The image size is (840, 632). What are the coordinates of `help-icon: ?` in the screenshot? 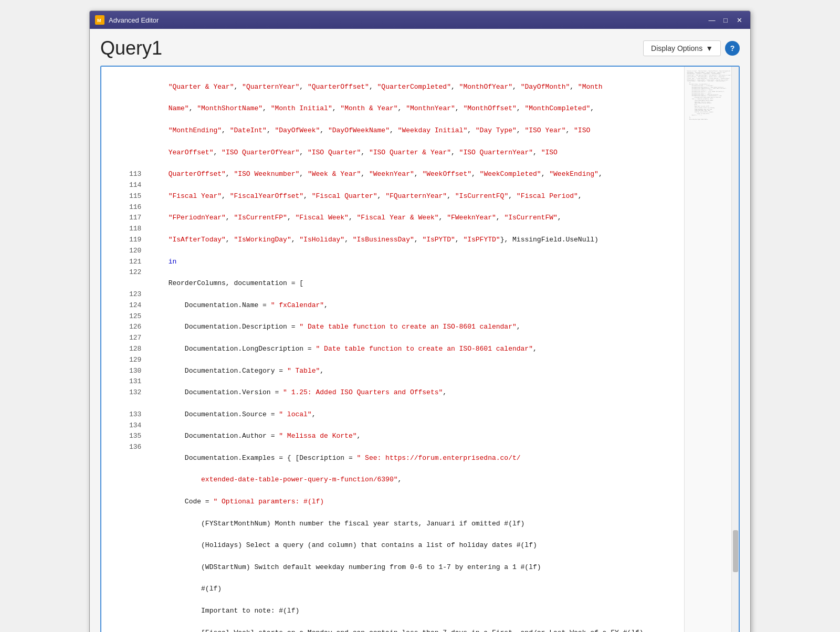 It's located at (733, 48).